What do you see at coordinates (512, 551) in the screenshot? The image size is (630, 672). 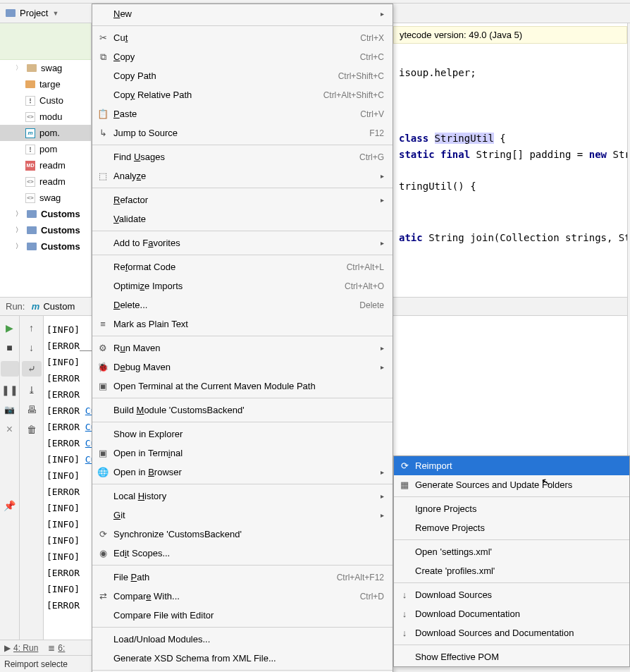 I see `submenu-item: Open 'settings.xml'` at bounding box center [512, 551].